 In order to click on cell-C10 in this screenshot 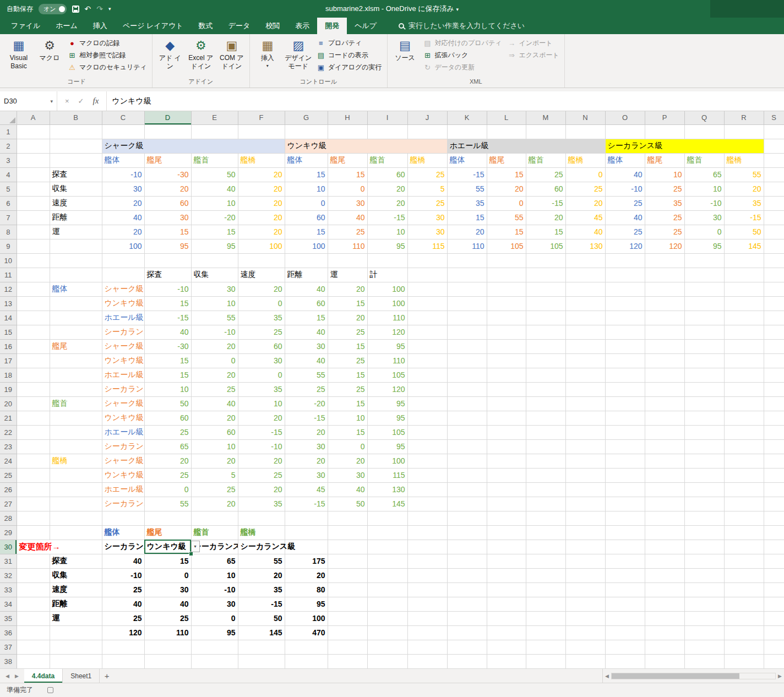, I will do `click(123, 260)`.